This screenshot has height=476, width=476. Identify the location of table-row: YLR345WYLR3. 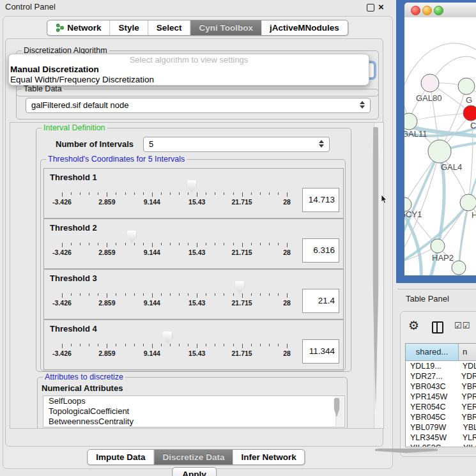
(441, 438).